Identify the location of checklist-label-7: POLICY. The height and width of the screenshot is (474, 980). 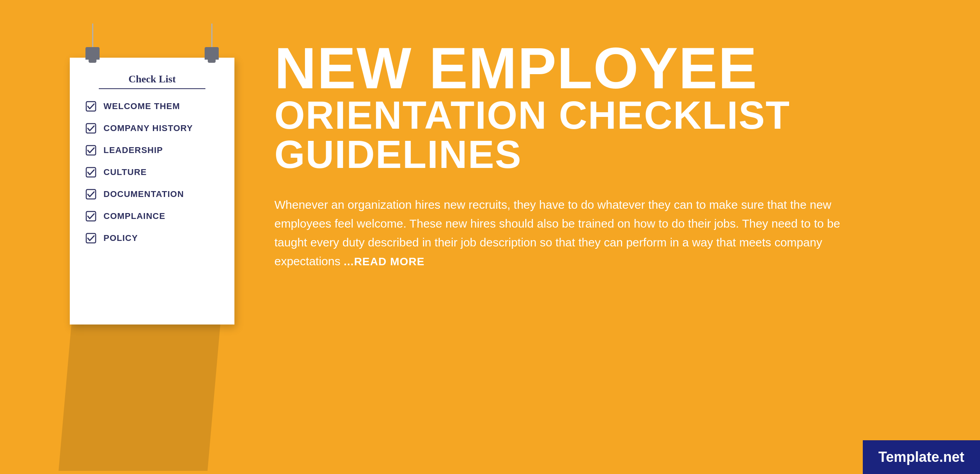
(121, 238).